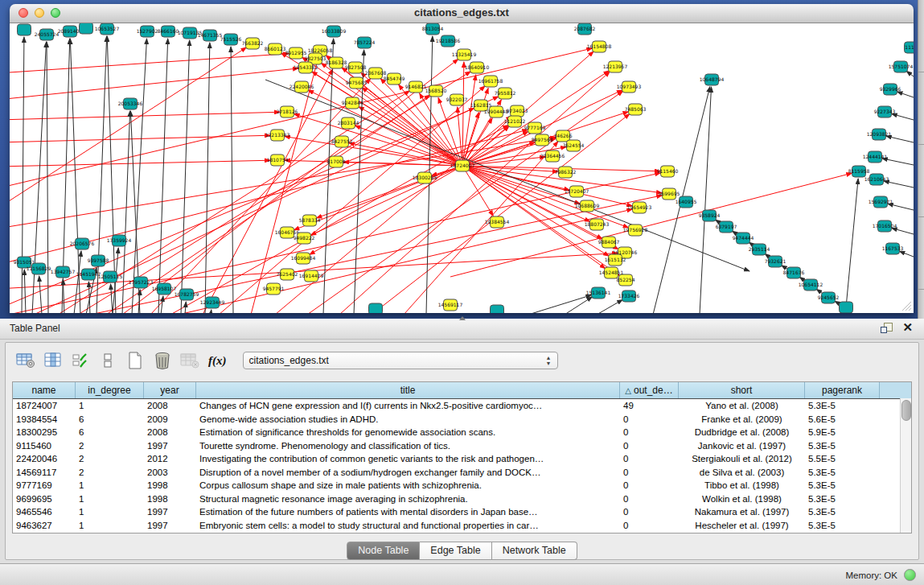  I want to click on column-header: short, so click(741, 390).